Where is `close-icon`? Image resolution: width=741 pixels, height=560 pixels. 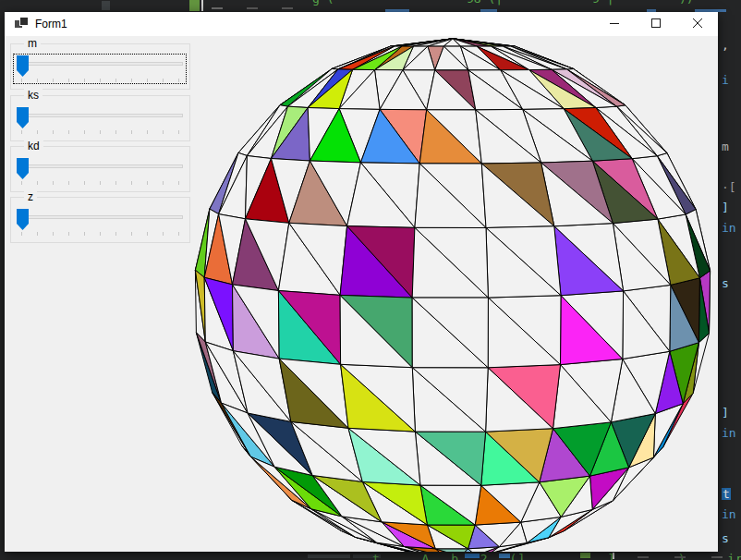 close-icon is located at coordinates (698, 24).